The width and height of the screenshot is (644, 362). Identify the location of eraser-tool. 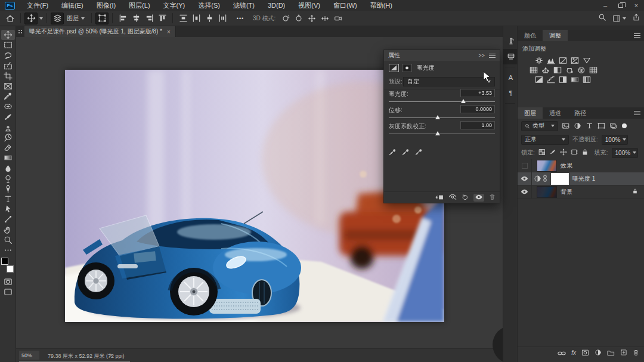
(8, 148).